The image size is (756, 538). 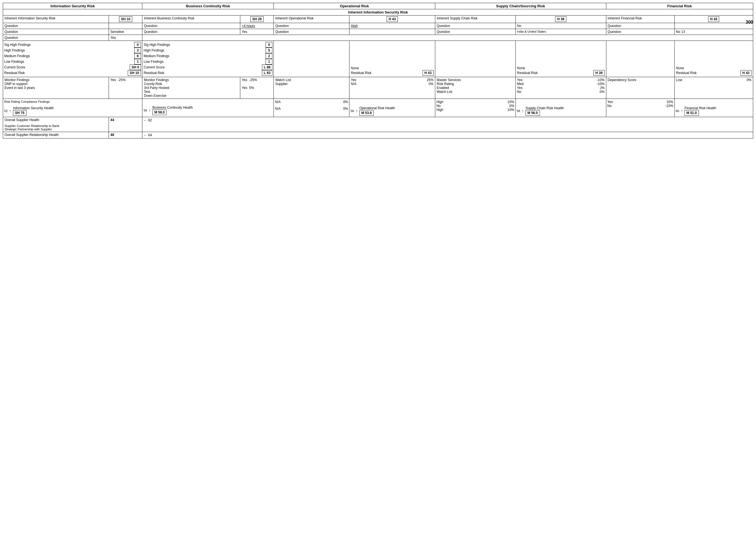 What do you see at coordinates (126, 125) in the screenshot?
I see `overall-supplier-health-value: 44` at bounding box center [126, 125].